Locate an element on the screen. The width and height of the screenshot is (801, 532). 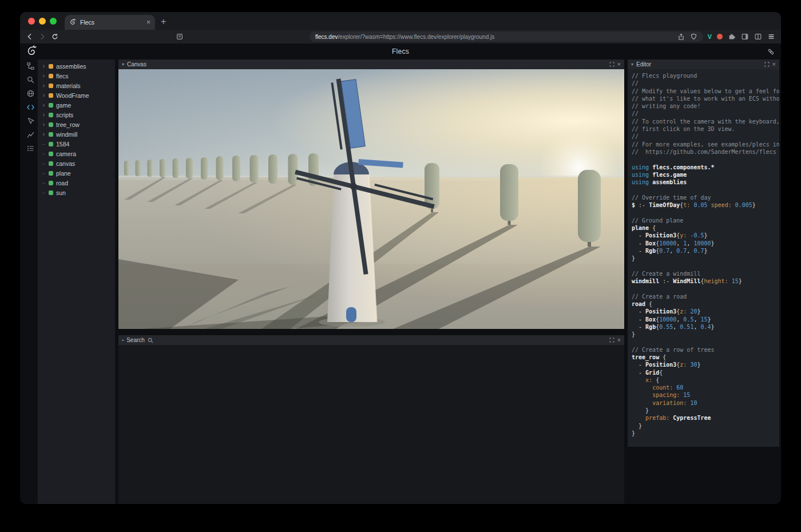
tree-item-label: tree_row is located at coordinates (68, 125).